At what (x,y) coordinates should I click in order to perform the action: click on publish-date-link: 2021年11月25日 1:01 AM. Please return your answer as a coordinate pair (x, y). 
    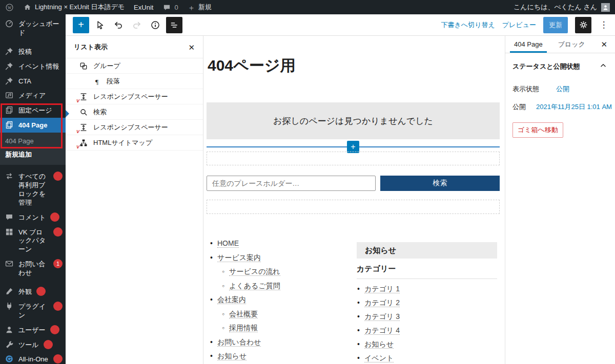
    Looking at the image, I should click on (574, 107).